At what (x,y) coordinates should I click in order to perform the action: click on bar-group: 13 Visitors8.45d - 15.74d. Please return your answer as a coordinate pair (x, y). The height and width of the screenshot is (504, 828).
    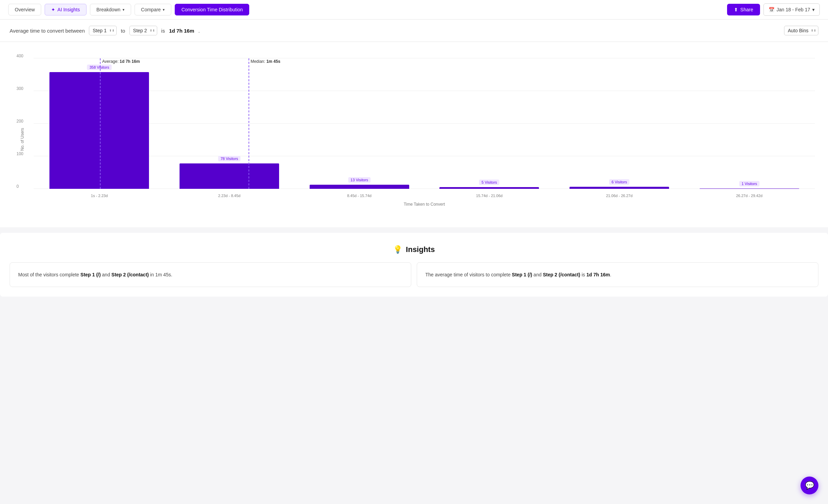
    Looking at the image, I should click on (359, 124).